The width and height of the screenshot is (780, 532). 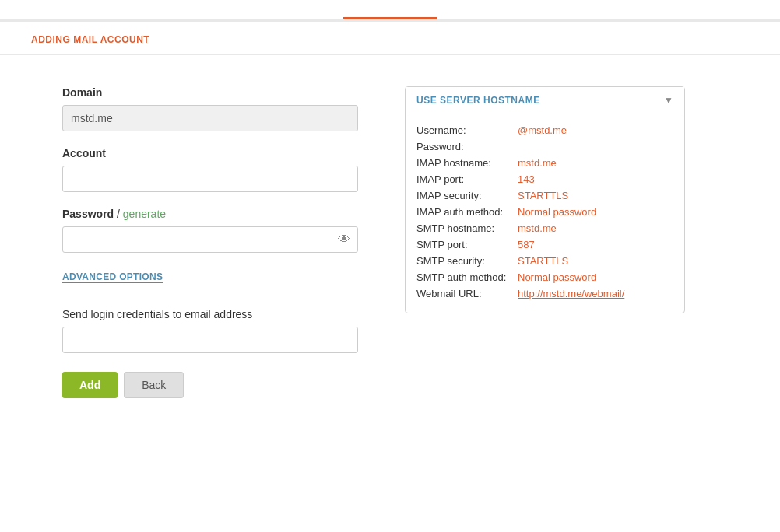 What do you see at coordinates (545, 294) in the screenshot?
I see `config-row: Webmail URL:http://mstd.me/webmail/` at bounding box center [545, 294].